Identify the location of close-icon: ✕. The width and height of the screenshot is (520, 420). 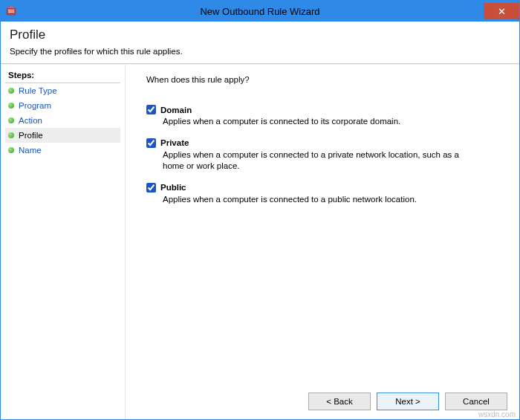
(502, 12).